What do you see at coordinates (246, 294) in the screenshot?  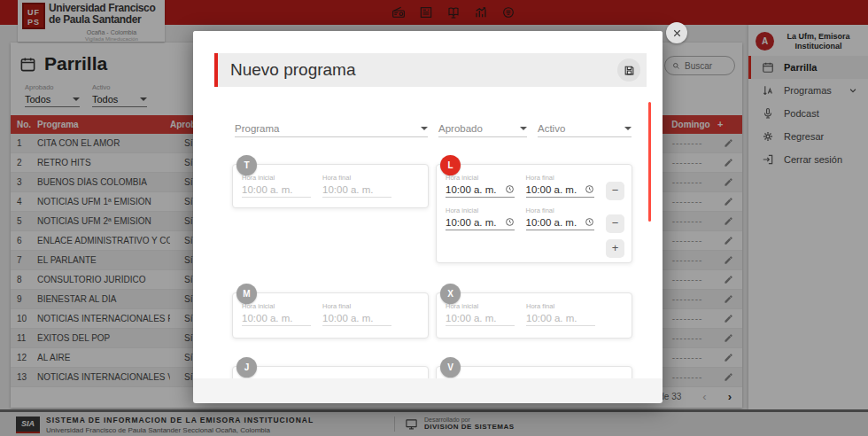 I see `day-badge: M` at bounding box center [246, 294].